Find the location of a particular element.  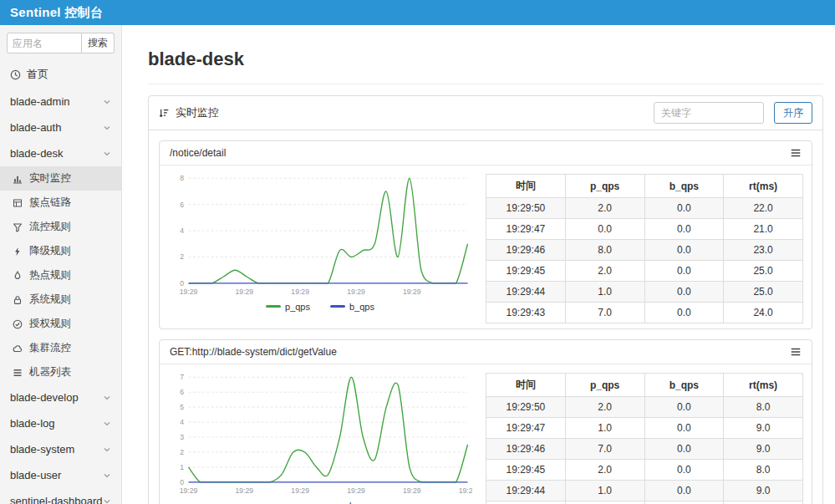

svg-text: 6 is located at coordinates (182, 205).